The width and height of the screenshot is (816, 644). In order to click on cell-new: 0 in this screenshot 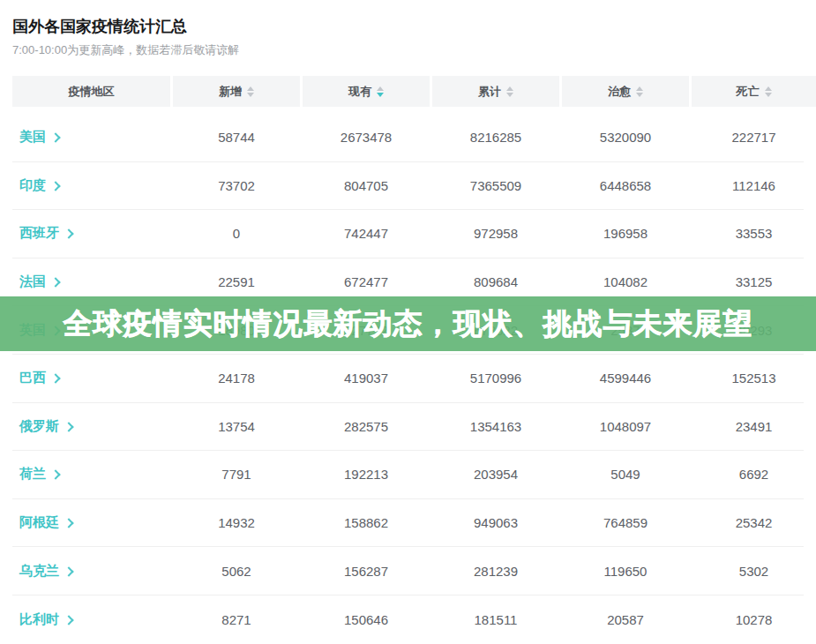, I will do `click(236, 234)`.